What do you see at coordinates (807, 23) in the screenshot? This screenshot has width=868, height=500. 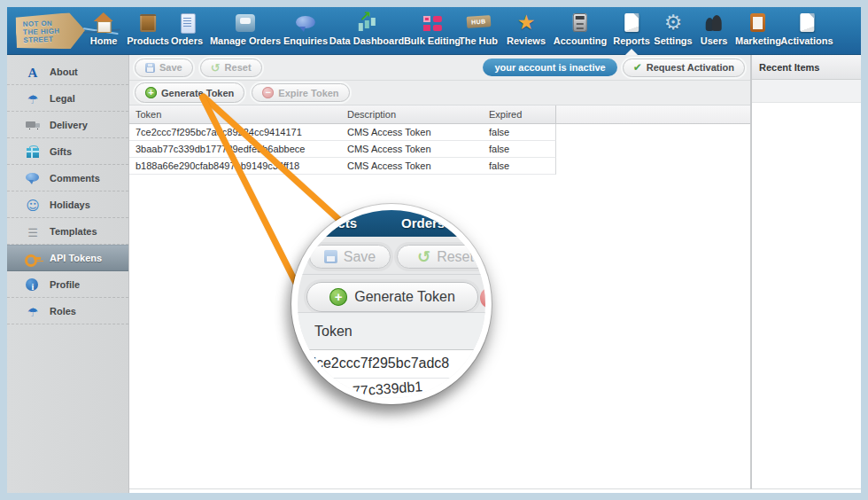 I see `page-icon` at bounding box center [807, 23].